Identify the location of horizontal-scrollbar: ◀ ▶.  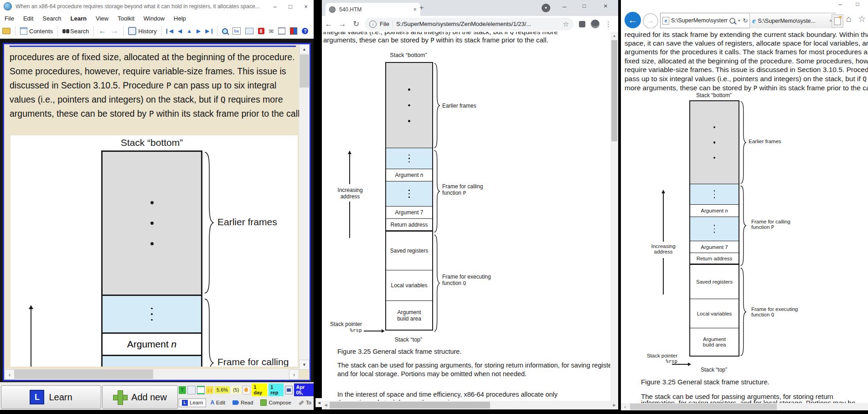
(470, 405).